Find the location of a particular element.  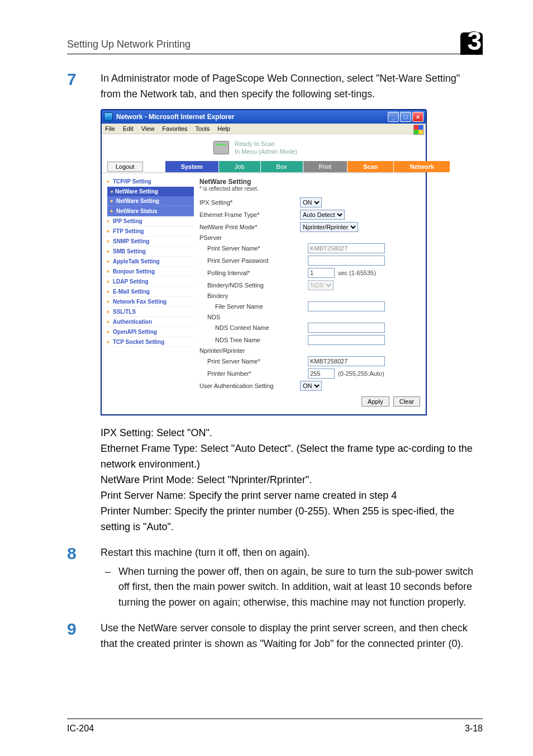

group-bindery: Bindery is located at coordinates (258, 296).